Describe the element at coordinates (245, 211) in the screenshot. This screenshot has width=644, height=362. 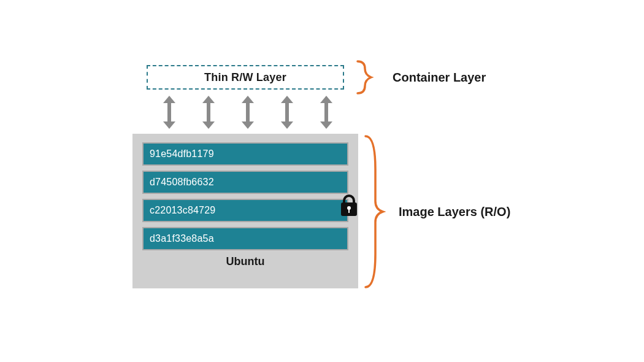
I see `image-block: 91e54dfb1179 d74508fb6632 c22013c84729 d…` at that location.